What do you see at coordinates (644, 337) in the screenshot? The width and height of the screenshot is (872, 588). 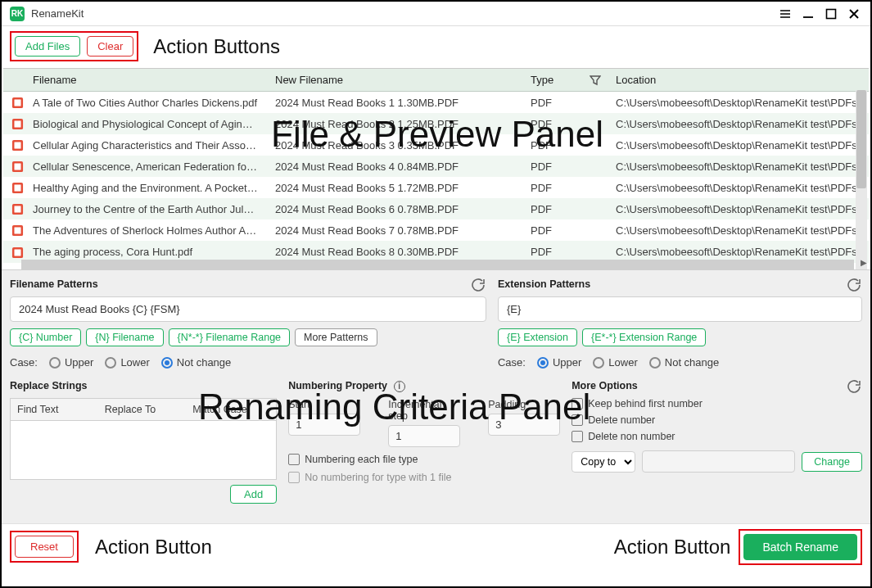 I see `pattern-e-range: {E*-*} Extension Range` at bounding box center [644, 337].